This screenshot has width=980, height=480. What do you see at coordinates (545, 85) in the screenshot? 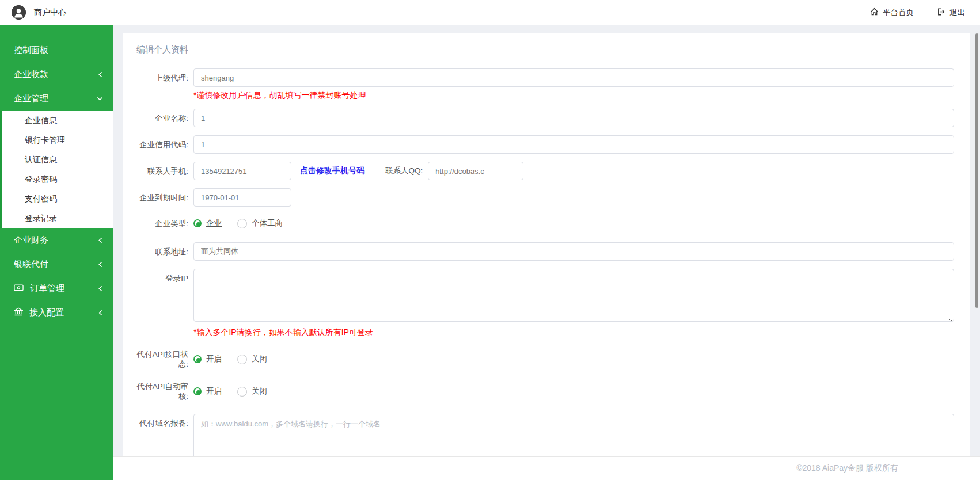
I see `form-row-parent-agent: 上级代理: *谨慎修改用户信息，胡乱填写一律禁封账号处理` at bounding box center [545, 85].